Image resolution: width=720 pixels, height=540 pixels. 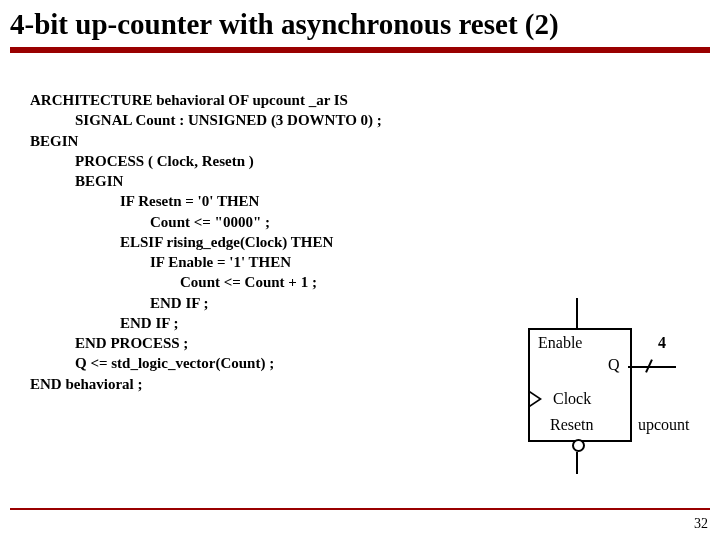 I want to click on clock-label: Clock, so click(x=572, y=399).